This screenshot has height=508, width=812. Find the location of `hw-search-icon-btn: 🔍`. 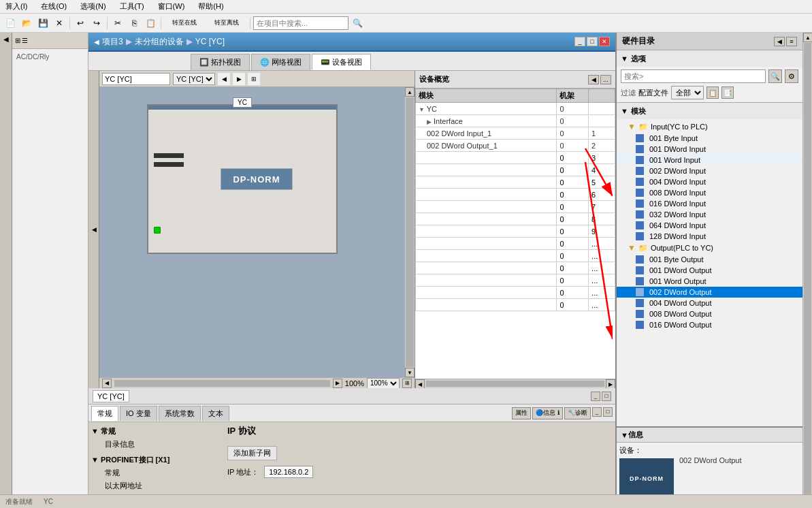

hw-search-icon-btn: 🔍 is located at coordinates (775, 76).